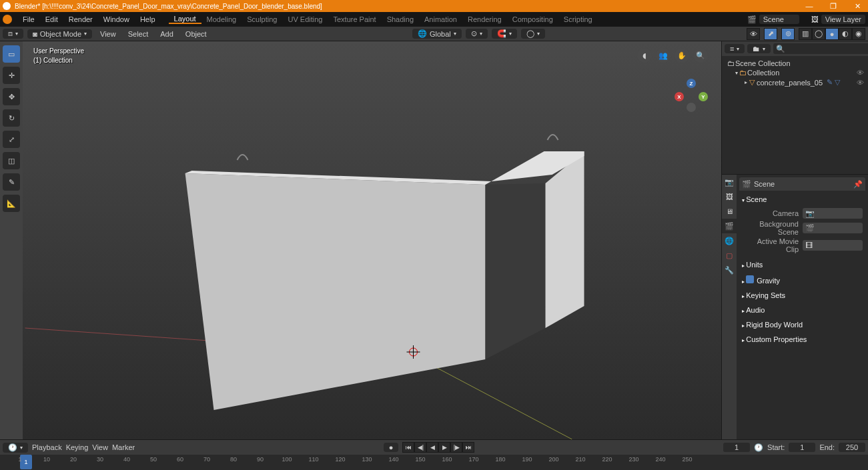 The width and height of the screenshot is (868, 470). Describe the element at coordinates (729, 270) in the screenshot. I see `ptab-modifier: 🔧` at that location.